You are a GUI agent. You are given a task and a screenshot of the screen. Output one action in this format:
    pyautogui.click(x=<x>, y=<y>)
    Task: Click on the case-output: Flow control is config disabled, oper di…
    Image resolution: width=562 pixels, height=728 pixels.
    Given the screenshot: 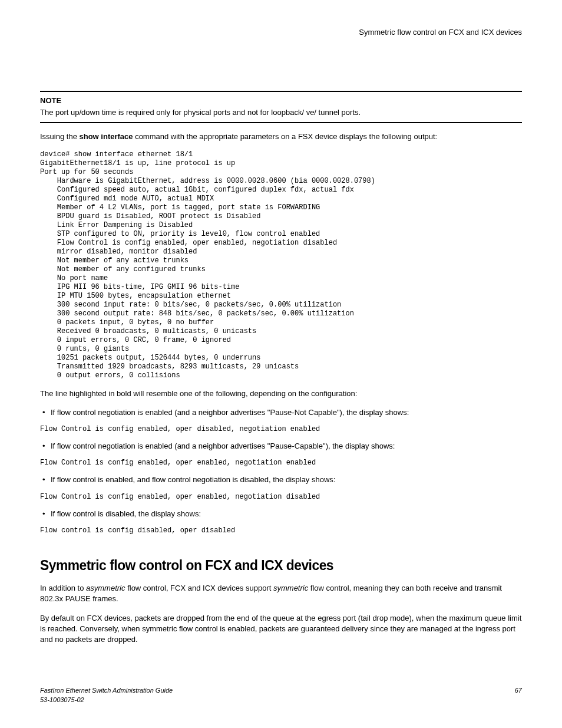 What is the action you would take?
    pyautogui.click(x=281, y=531)
    